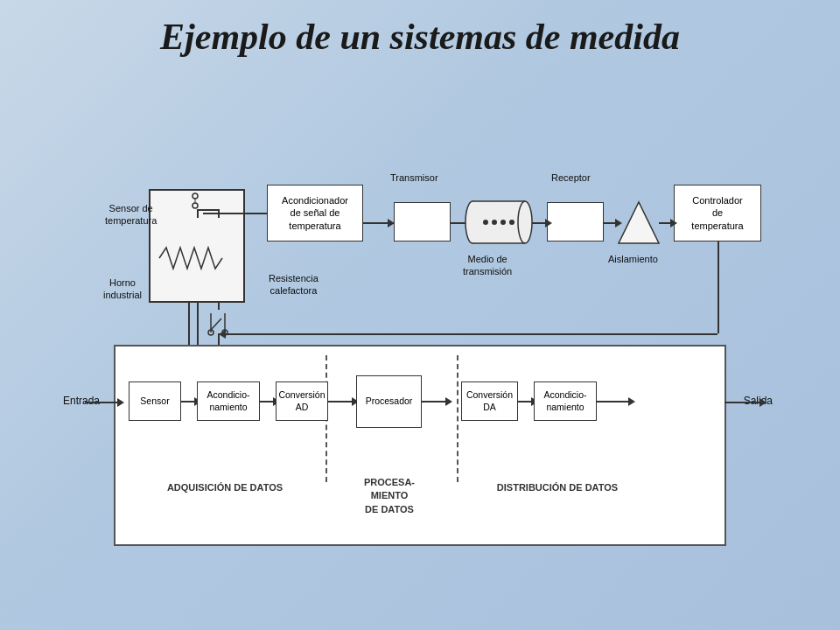  I want to click on transmisor-label: Transmisor, so click(415, 178).